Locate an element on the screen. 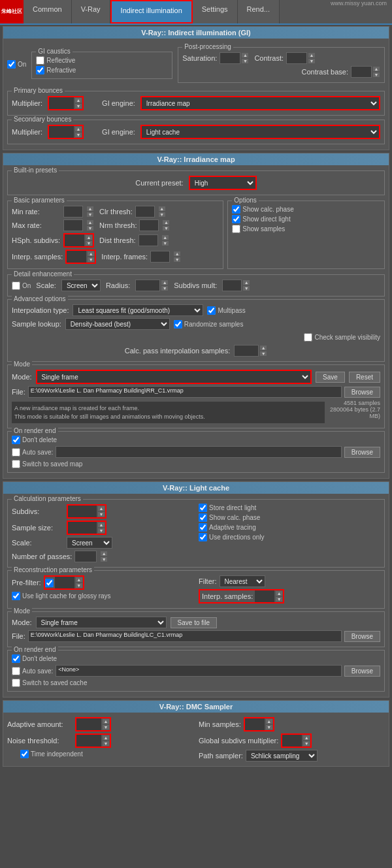 This screenshot has height=868, width=392. gi-panel: V-Ray:: Indirect illumination (GI) On GI… is located at coordinates (196, 88).